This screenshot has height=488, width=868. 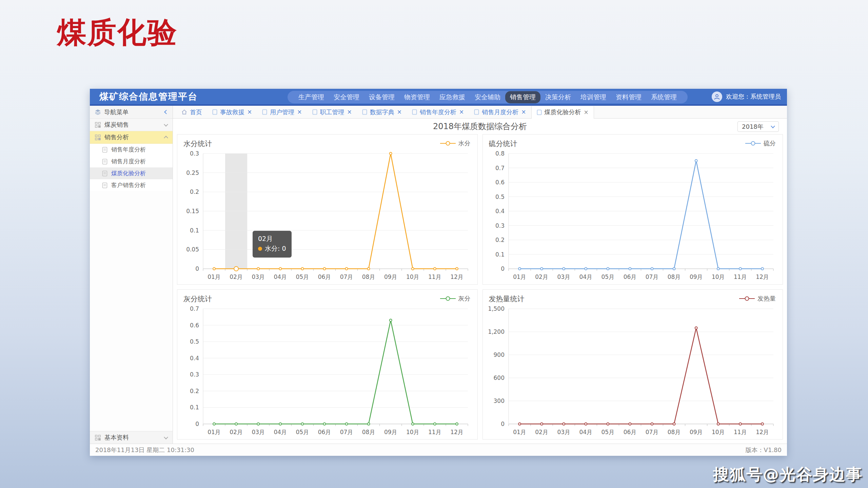 I want to click on tab: 职工管理 ×, so click(x=332, y=112).